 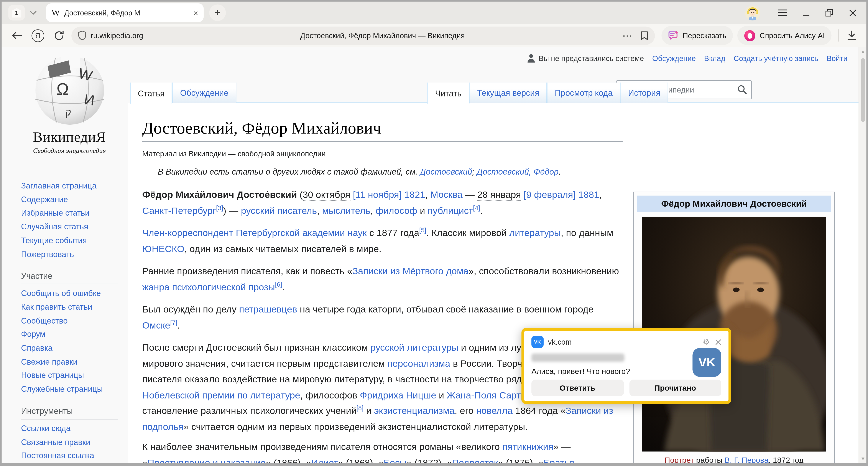 What do you see at coordinates (61, 293) in the screenshot?
I see `sidebar-link: Сообщить об ошибке` at bounding box center [61, 293].